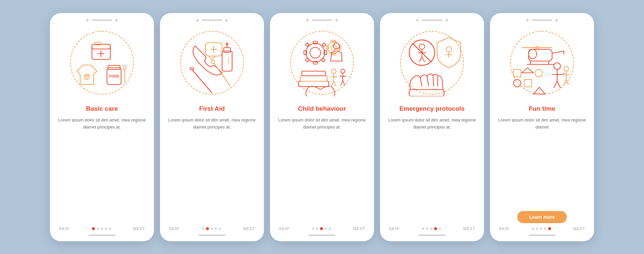 The width and height of the screenshot is (644, 254). Describe the element at coordinates (432, 109) in the screenshot. I see `card-title-emergency: Emergency protocols` at that location.